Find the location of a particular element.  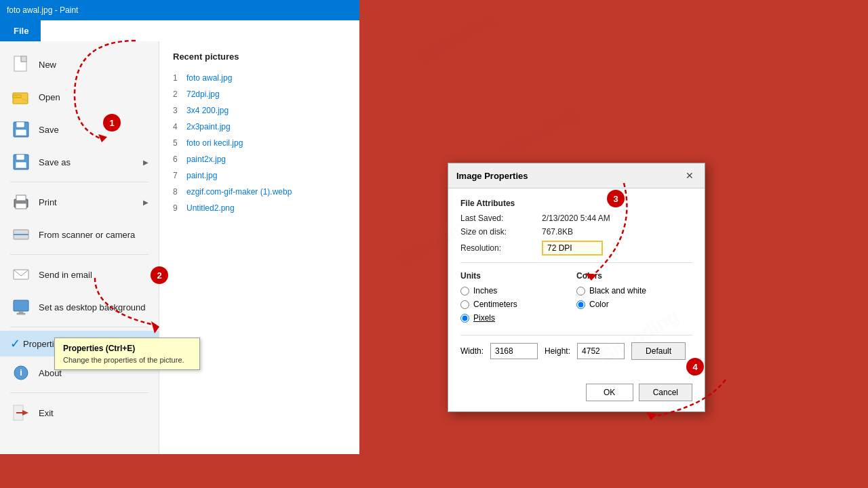

menu-item-save: Save is located at coordinates (79, 129).